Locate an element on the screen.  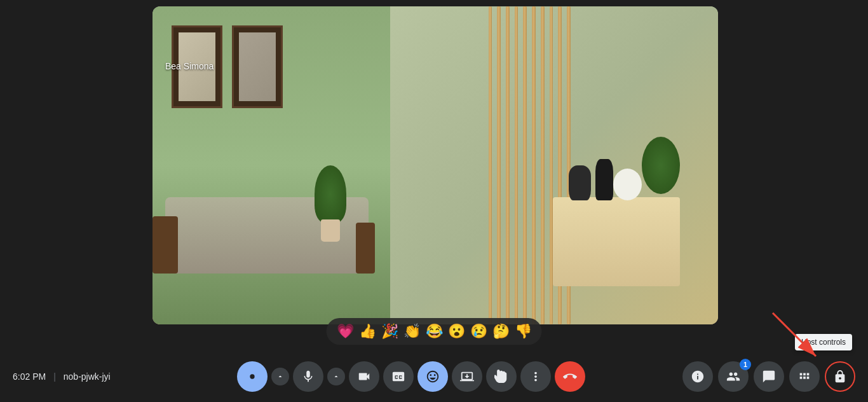
lock-icon is located at coordinates (840, 377).